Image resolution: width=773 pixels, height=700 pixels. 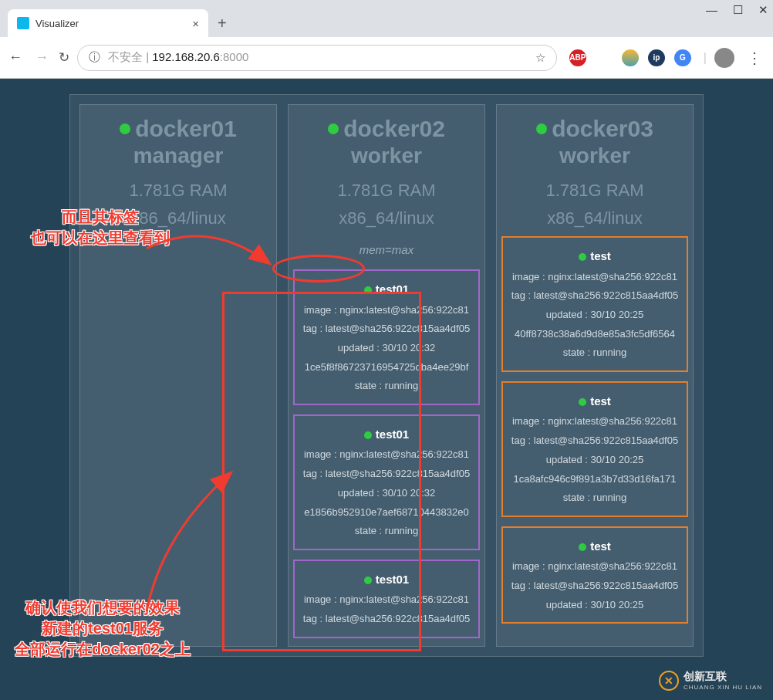 What do you see at coordinates (15, 57) in the screenshot?
I see `back-button: ←` at bounding box center [15, 57].